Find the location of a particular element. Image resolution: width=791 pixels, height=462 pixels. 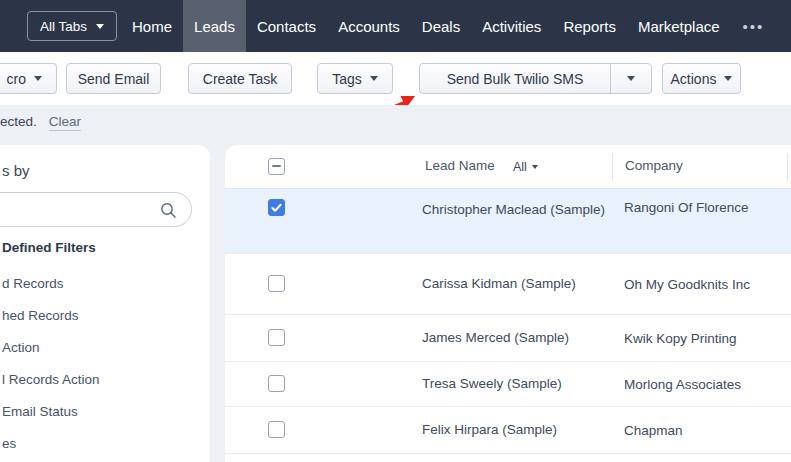

tags-button: Tags is located at coordinates (355, 78).